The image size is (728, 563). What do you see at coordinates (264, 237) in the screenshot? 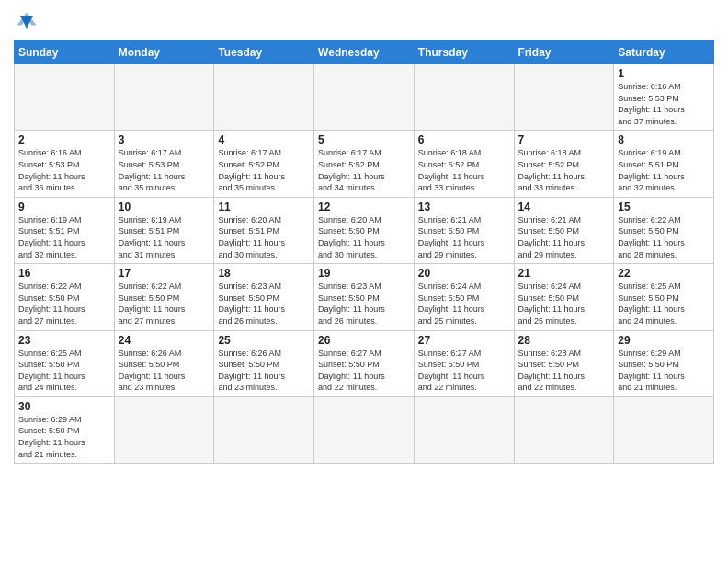
I see `day-info: Sunrise: 6:20 AM Sunset: 5:51 PM Dayligh…` at bounding box center [264, 237].